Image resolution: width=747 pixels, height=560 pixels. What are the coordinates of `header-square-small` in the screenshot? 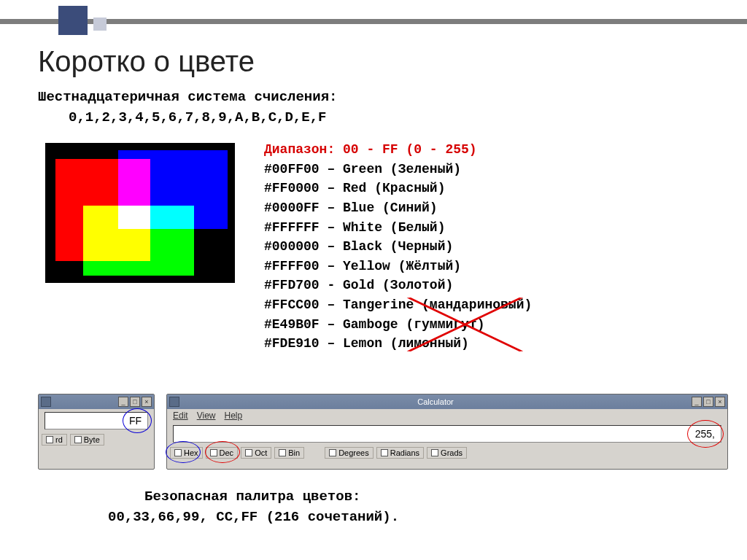 It's located at (100, 24).